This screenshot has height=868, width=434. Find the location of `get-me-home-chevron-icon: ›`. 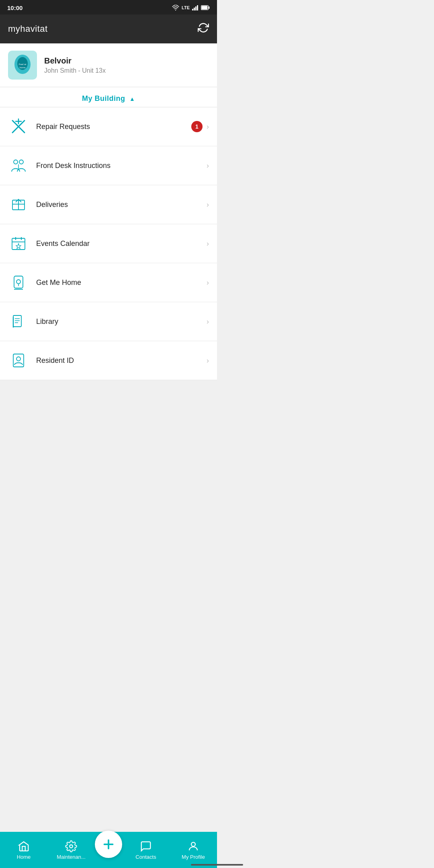

get-me-home-chevron-icon: › is located at coordinates (208, 283).